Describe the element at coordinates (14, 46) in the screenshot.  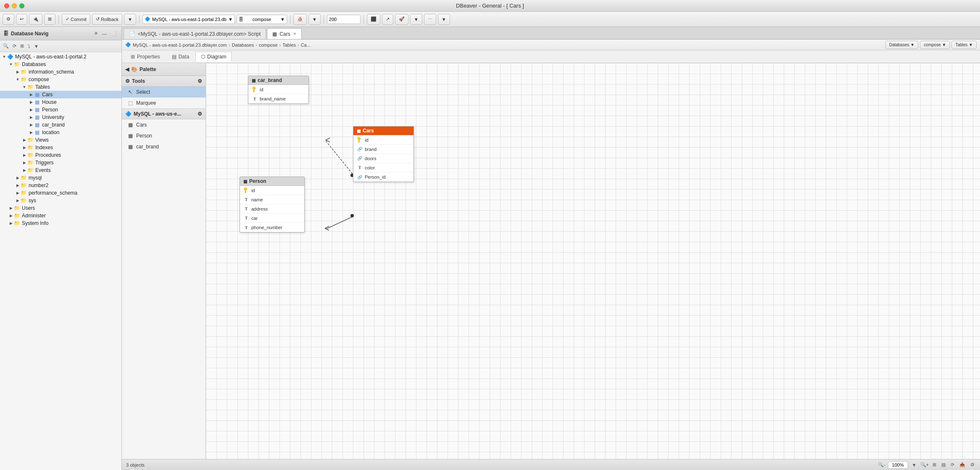
I see `panel-toolbar-btn-2: ⟳` at that location.